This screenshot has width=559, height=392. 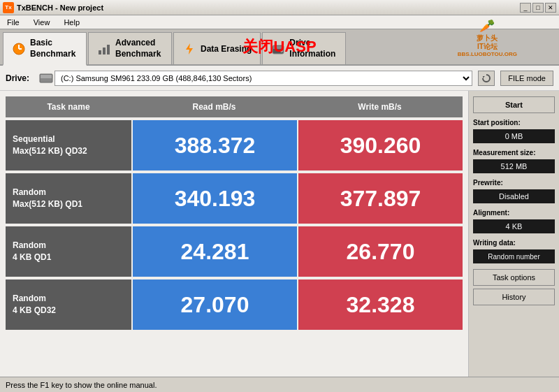 I want to click on maximize-button: □, so click(x=538, y=8).